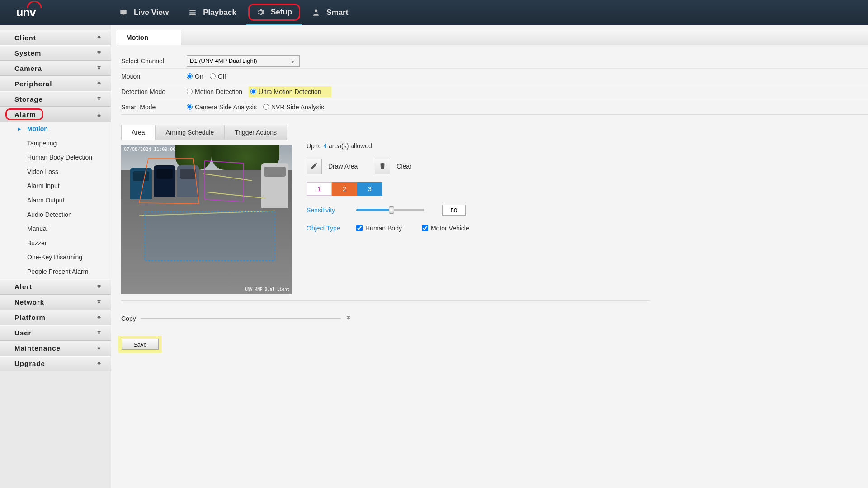 The width and height of the screenshot is (868, 488). What do you see at coordinates (379, 228) in the screenshot?
I see `human-body-checkbox: Human Body` at bounding box center [379, 228].